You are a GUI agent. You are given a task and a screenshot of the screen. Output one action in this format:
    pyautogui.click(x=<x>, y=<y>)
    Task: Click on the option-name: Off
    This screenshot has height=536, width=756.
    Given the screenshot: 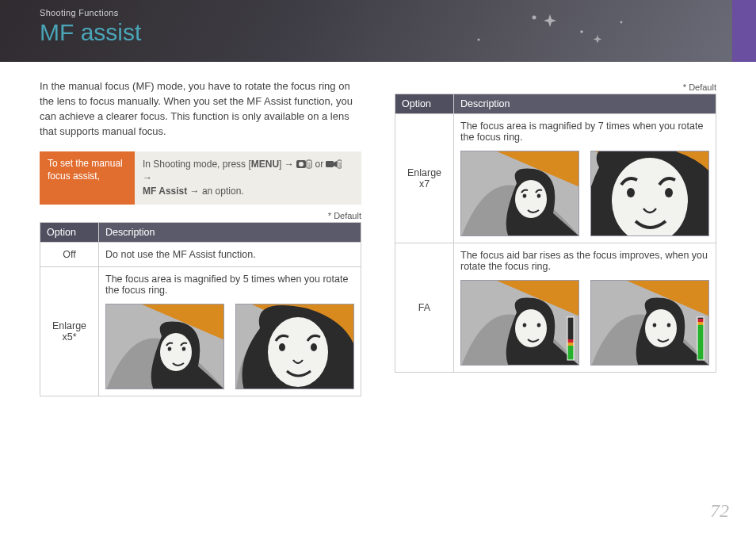 What is the action you would take?
    pyautogui.click(x=70, y=254)
    